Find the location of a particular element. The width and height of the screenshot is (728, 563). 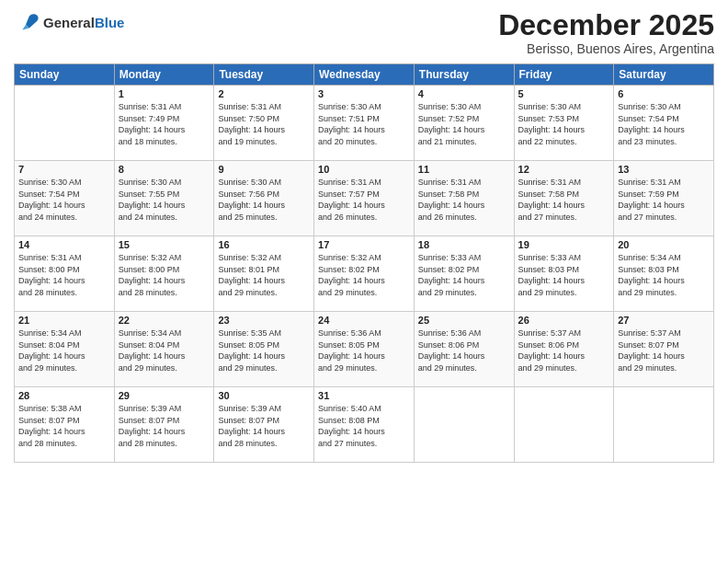

day-number: 3 is located at coordinates (364, 94).